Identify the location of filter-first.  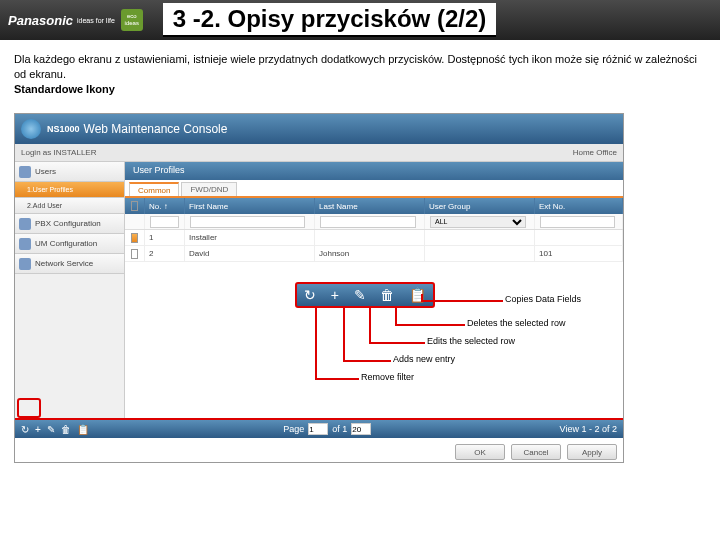
(248, 222).